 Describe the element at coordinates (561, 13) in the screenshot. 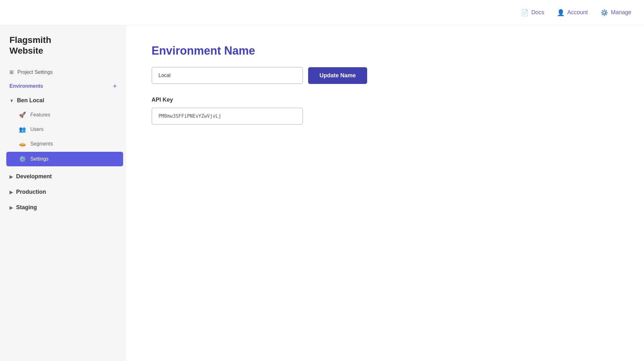

I see `account-icon: 👤` at that location.